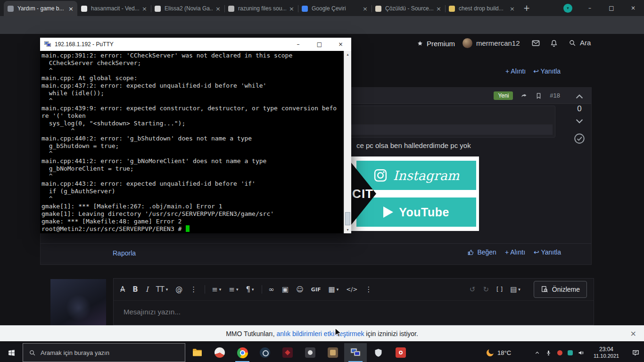  Describe the element at coordinates (416, 212) in the screenshot. I see `banner-youtube-row: YouTube` at that location.